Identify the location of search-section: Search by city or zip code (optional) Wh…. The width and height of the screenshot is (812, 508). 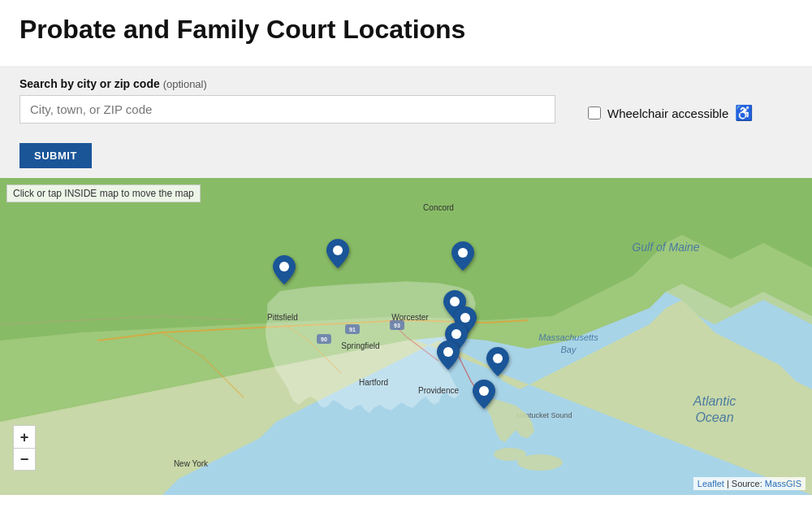
(406, 101).